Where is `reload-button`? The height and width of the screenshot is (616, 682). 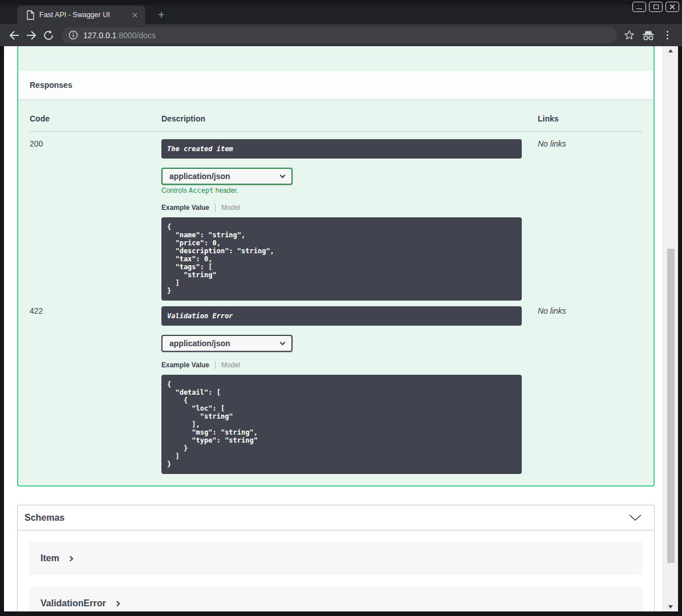
reload-button is located at coordinates (48, 35).